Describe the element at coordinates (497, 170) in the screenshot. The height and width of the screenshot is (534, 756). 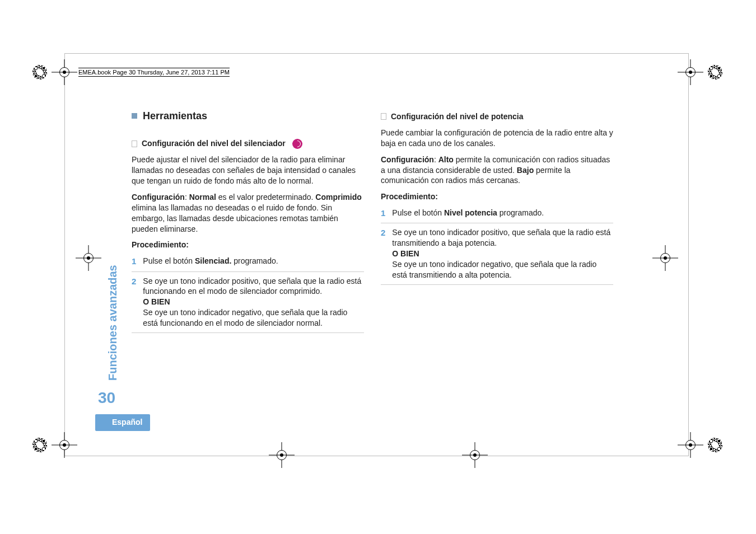
I see `power-config: Configuración: Alto permite la comunicac…` at that location.